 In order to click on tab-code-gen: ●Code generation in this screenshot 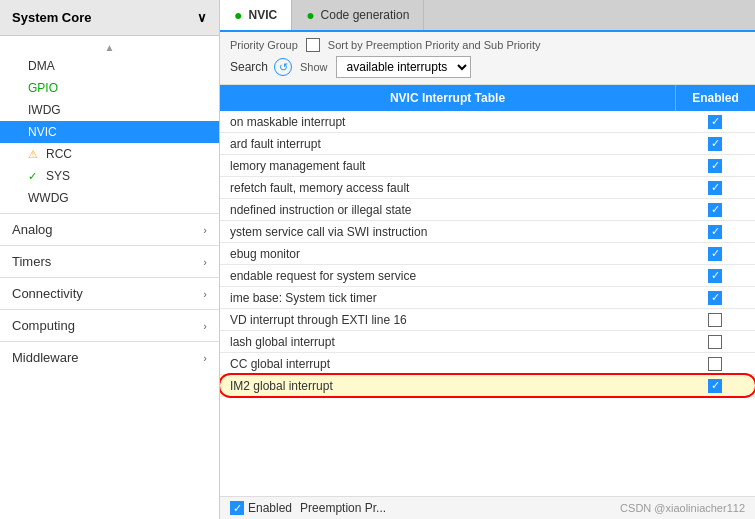, I will do `click(358, 15)`.